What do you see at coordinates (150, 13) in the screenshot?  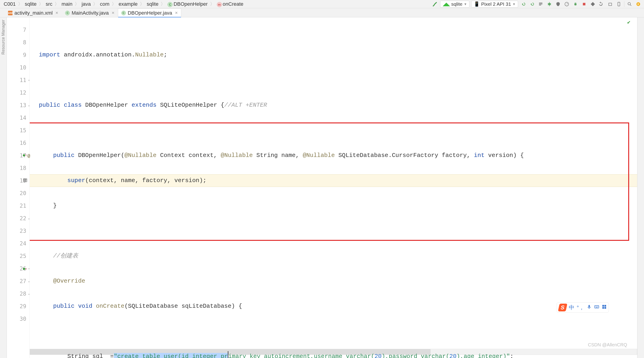 I see `editor-tab-active: C DBOpenHelper.java ✕` at bounding box center [150, 13].